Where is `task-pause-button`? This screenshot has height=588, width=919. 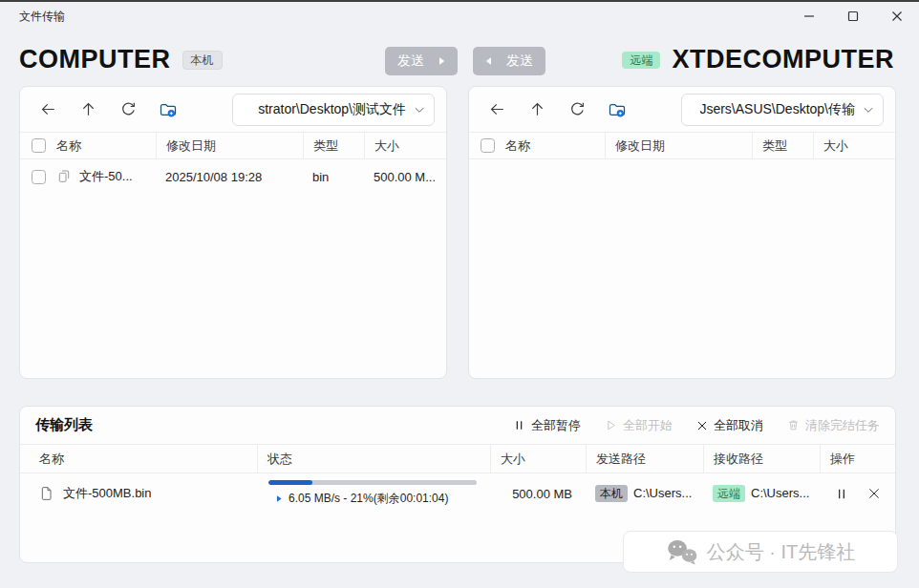 task-pause-button is located at coordinates (842, 494).